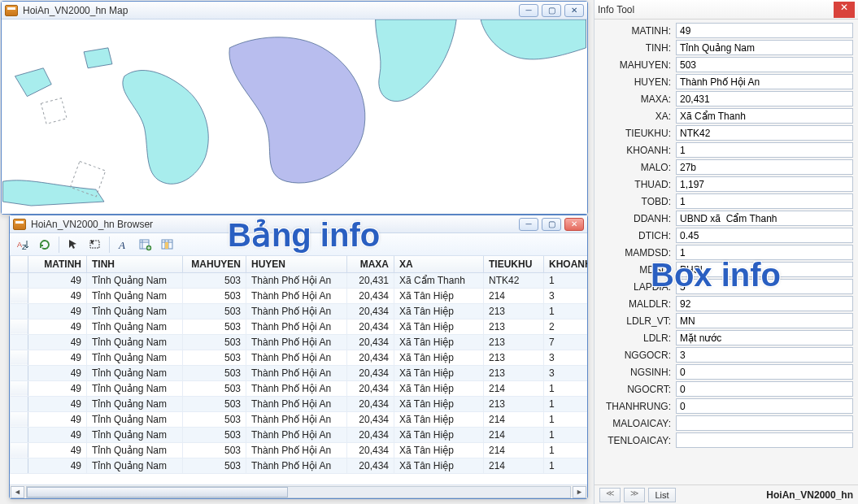  I want to click on close-button: ✕, so click(844, 10).